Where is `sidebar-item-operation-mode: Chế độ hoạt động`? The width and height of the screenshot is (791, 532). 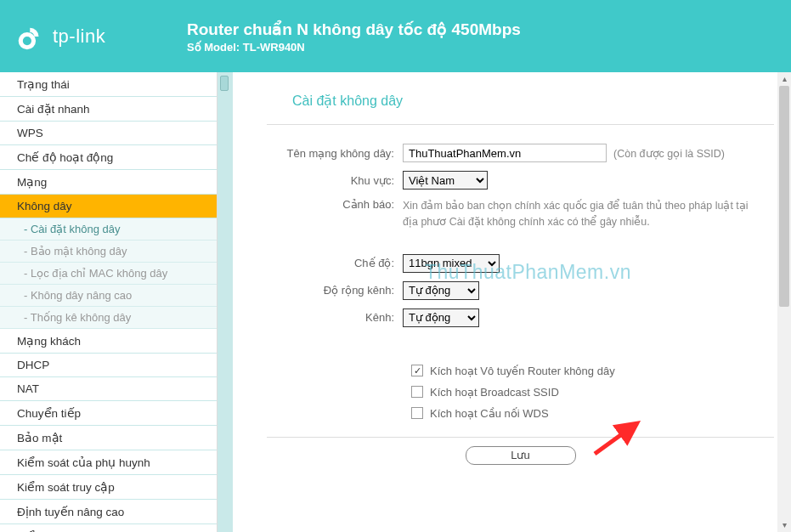
sidebar-item-operation-mode: Chế độ hoạt động is located at coordinates (109, 158).